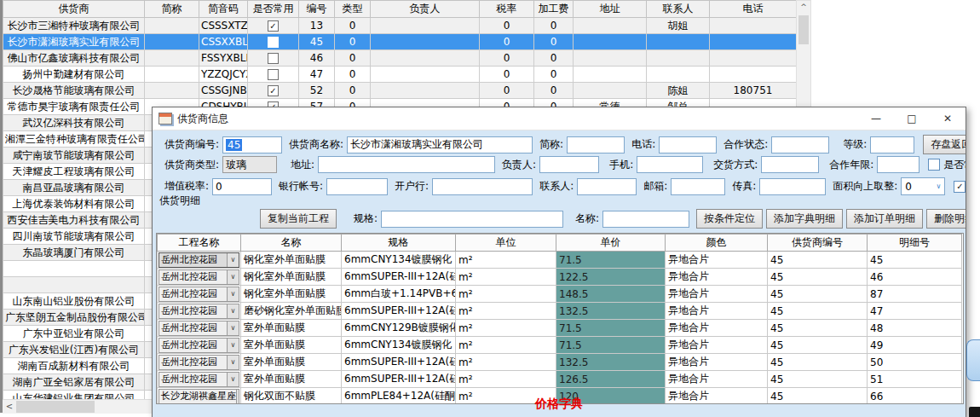 The image size is (980, 417). What do you see at coordinates (74, 9) in the screenshot?
I see `col-supplier: 供货商` at bounding box center [74, 9].